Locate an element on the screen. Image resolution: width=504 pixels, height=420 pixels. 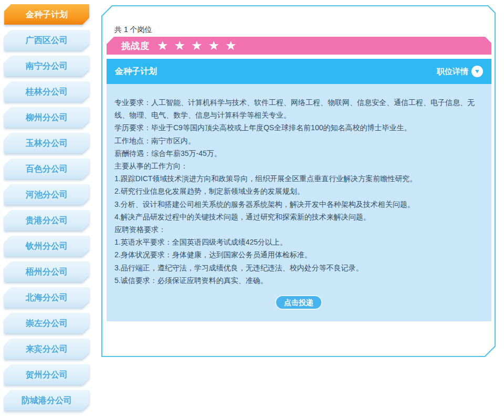
chevron-down-icon: ▼ is located at coordinates (477, 71).